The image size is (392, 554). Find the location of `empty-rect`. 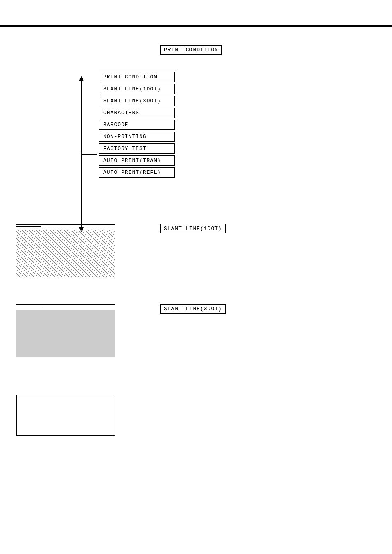

empty-rect is located at coordinates (66, 415).